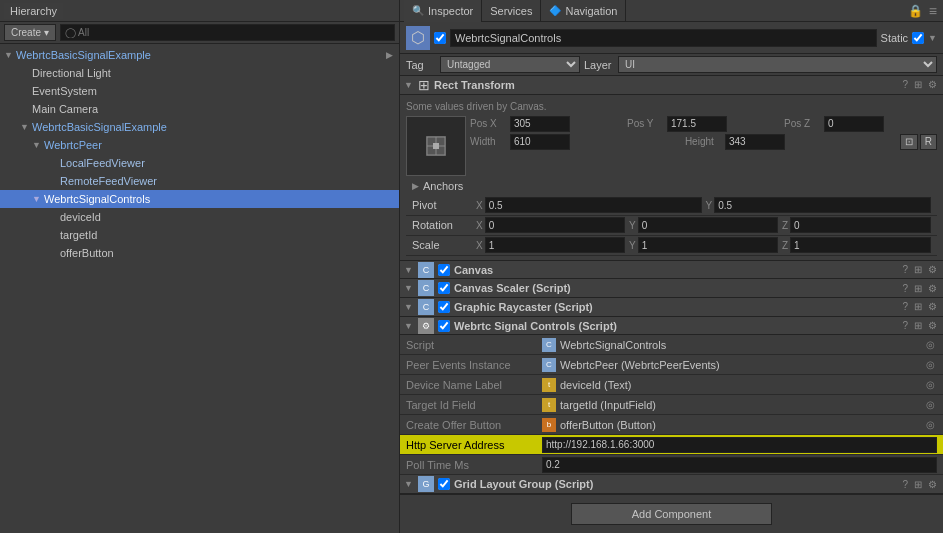 The height and width of the screenshot is (533, 943). I want to click on webrtc-info-btn: ?, so click(905, 326).